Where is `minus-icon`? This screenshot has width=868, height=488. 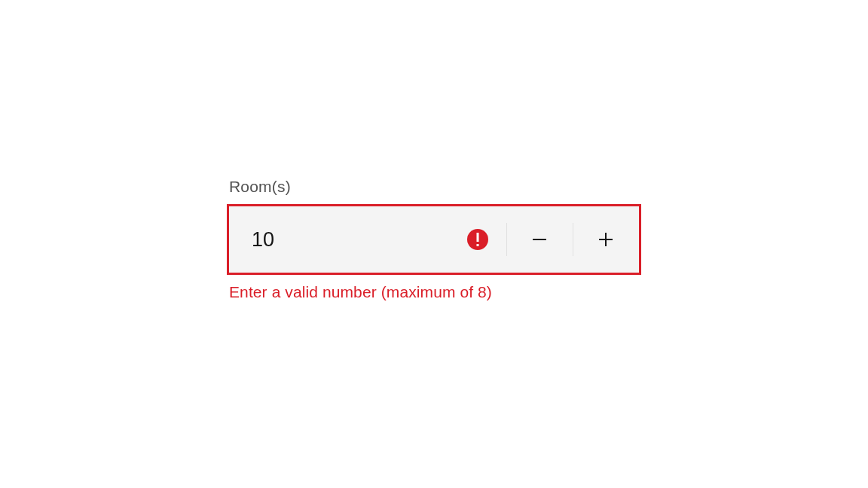 minus-icon is located at coordinates (539, 239).